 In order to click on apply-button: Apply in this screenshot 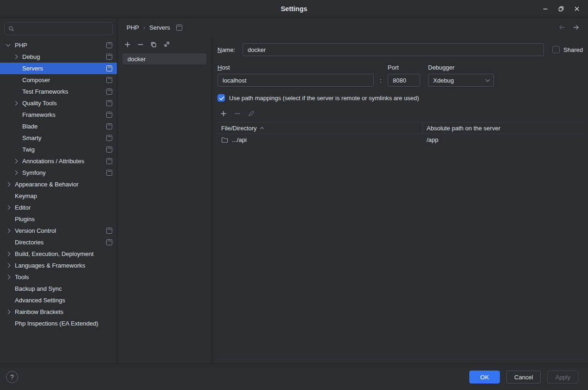, I will do `click(563, 377)`.